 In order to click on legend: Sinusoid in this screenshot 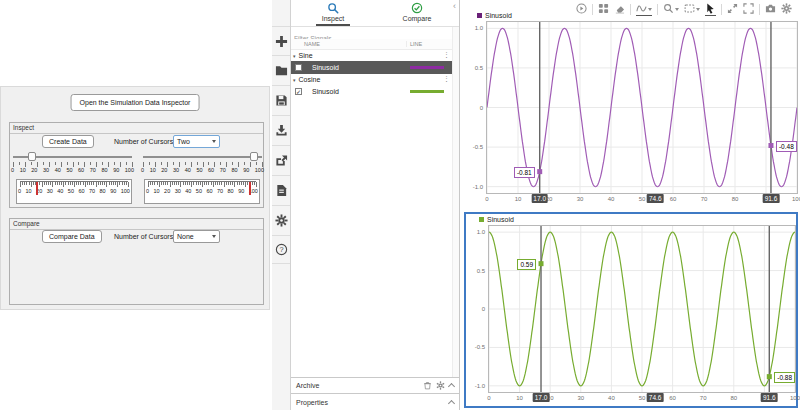, I will do `click(631, 16)`.